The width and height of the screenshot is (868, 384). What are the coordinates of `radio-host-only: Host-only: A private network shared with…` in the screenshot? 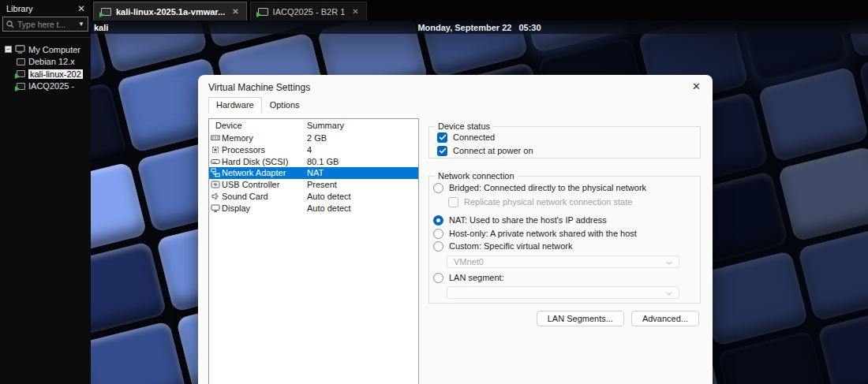 It's located at (535, 233).